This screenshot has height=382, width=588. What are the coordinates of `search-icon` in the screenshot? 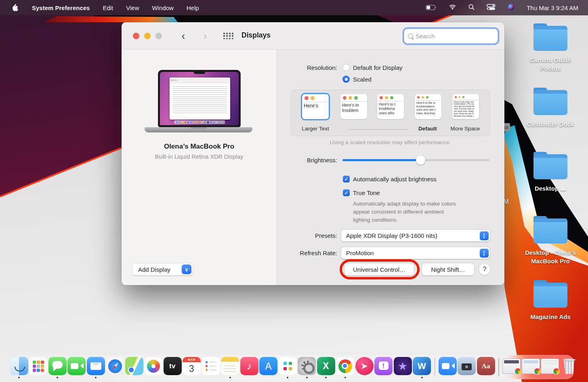 It's located at (410, 36).